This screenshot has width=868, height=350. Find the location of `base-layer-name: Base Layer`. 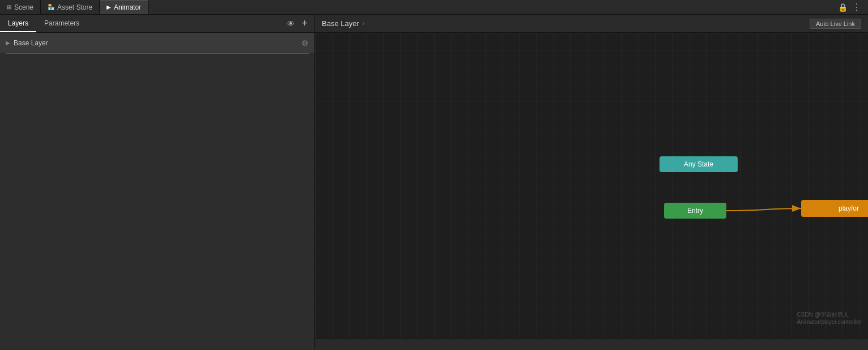

base-layer-name: Base Layer is located at coordinates (158, 43).